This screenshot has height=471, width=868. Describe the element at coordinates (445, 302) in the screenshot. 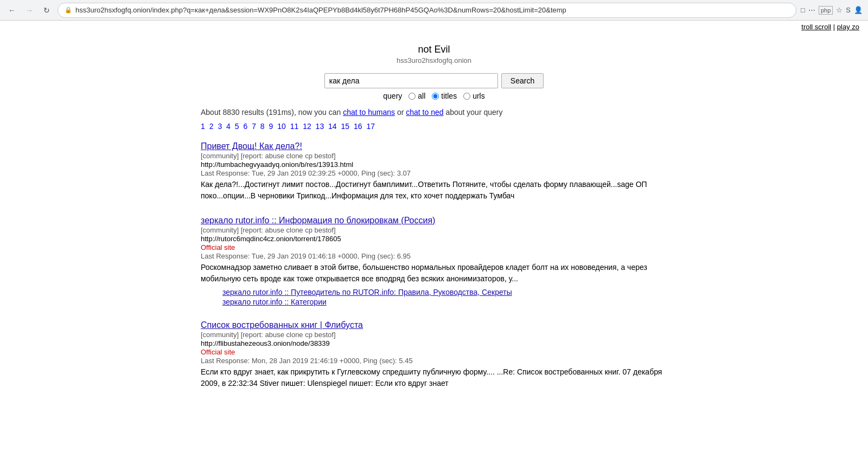

I see `sub-link-2: зеркало rutor.info :: Категории` at that location.